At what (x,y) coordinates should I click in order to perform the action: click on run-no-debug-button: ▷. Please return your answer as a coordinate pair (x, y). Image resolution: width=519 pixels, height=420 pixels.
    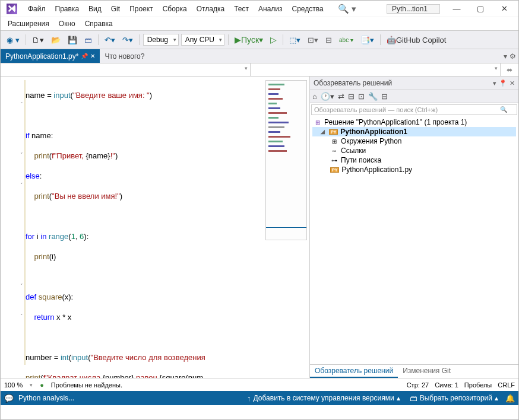
    Looking at the image, I should click on (273, 40).